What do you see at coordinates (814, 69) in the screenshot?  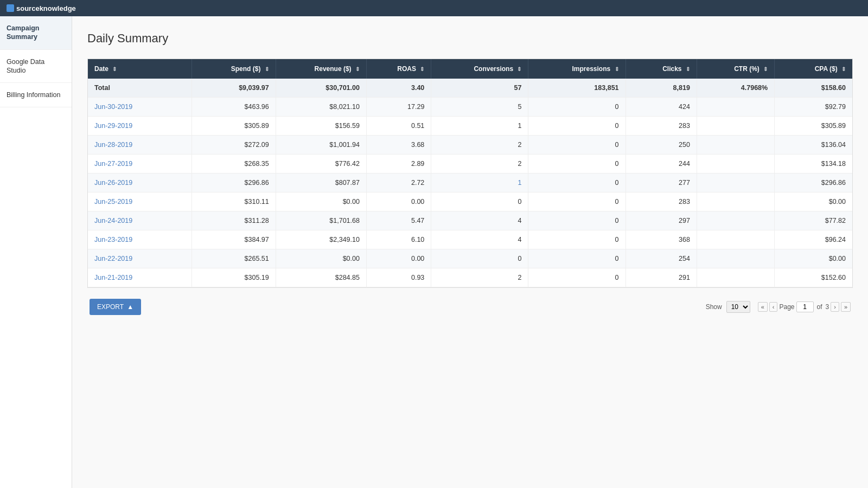 I see `col-header-cpa: CPA ($) ⇕` at bounding box center [814, 69].